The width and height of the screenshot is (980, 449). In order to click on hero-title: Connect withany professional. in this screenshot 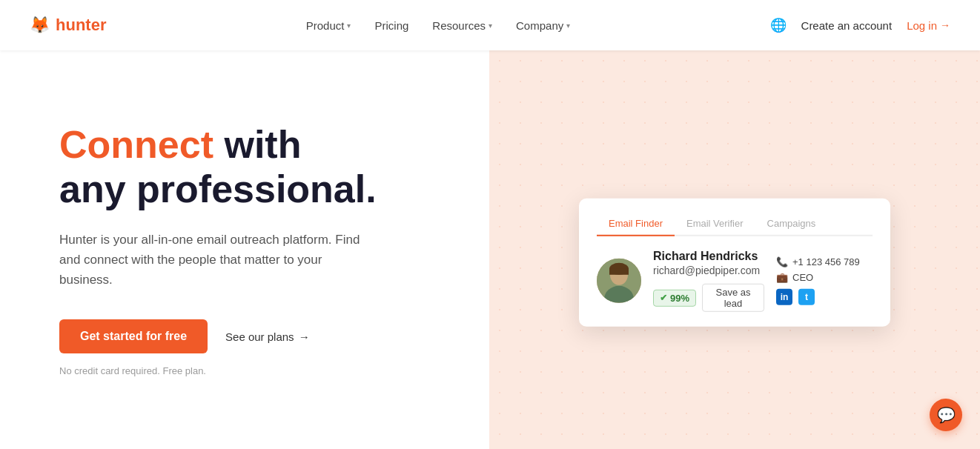, I will do `click(252, 167)`.